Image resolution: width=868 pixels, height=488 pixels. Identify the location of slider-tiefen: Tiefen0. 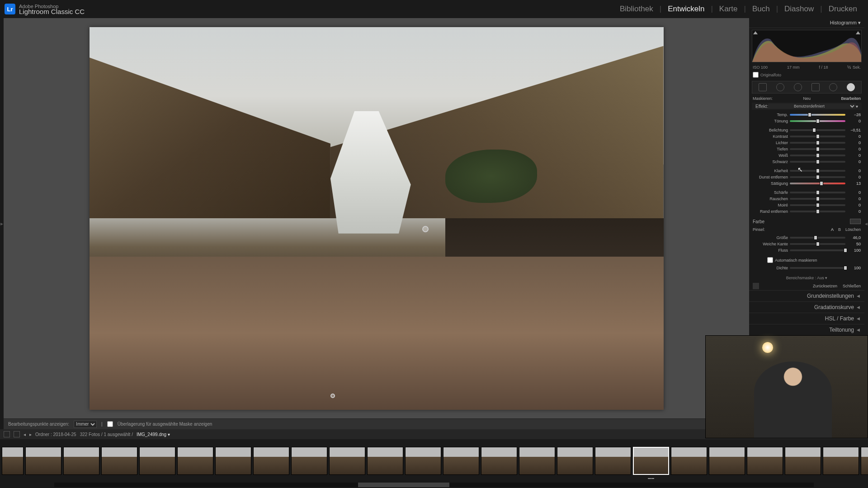
(807, 149).